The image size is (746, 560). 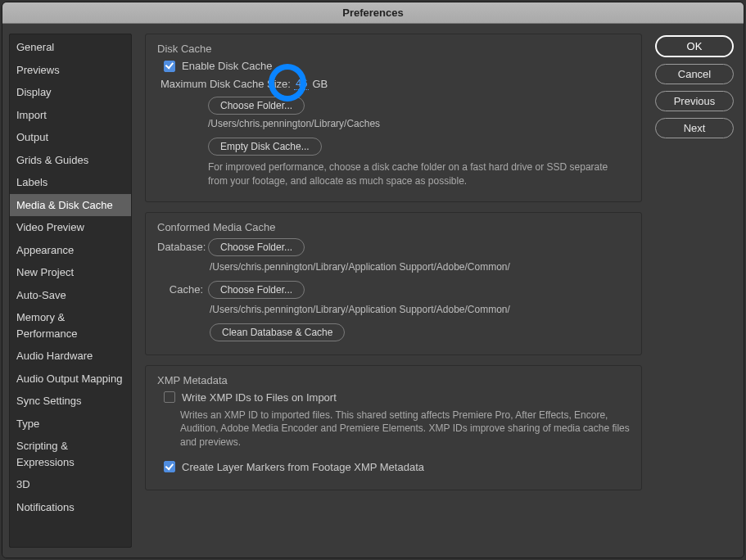 I want to click on sidebar-item: Previews, so click(x=70, y=70).